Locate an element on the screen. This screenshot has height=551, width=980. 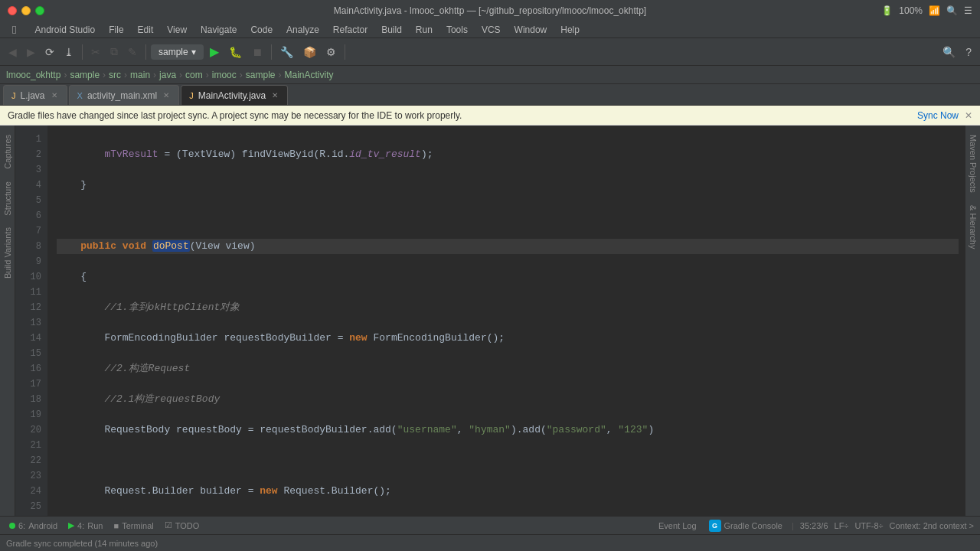
breadcrumb-imooc: imooc is located at coordinates (224, 75).